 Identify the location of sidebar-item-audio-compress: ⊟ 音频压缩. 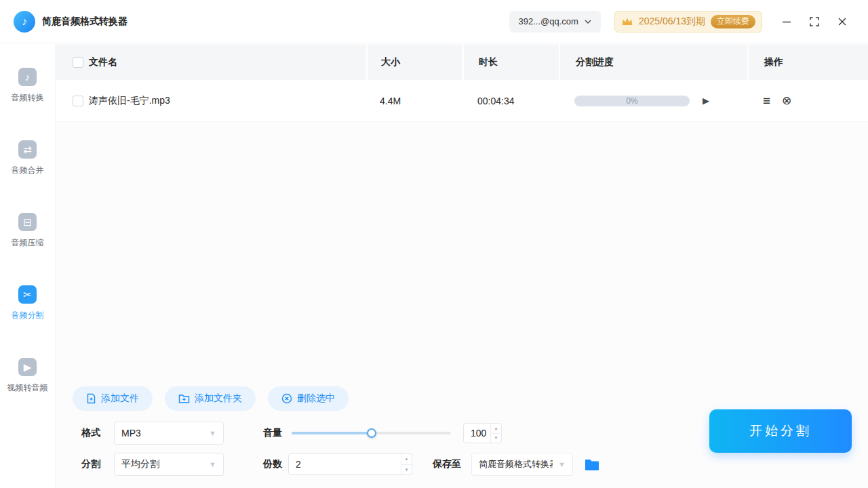
(28, 230).